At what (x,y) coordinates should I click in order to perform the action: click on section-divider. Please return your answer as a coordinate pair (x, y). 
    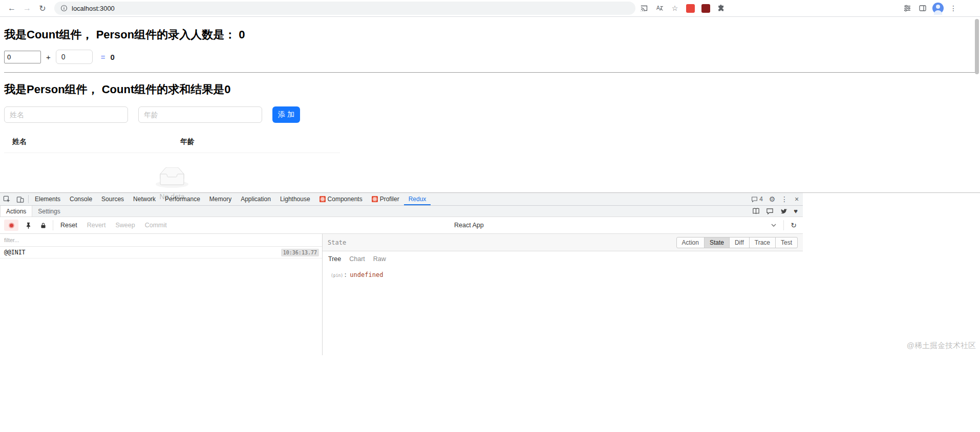
    Looking at the image, I should click on (490, 73).